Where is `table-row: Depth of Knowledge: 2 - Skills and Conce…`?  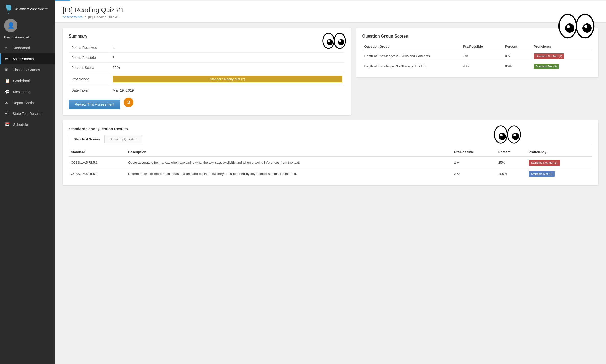 table-row: Depth of Knowledge: 2 - Skills and Conce… is located at coordinates (477, 56).